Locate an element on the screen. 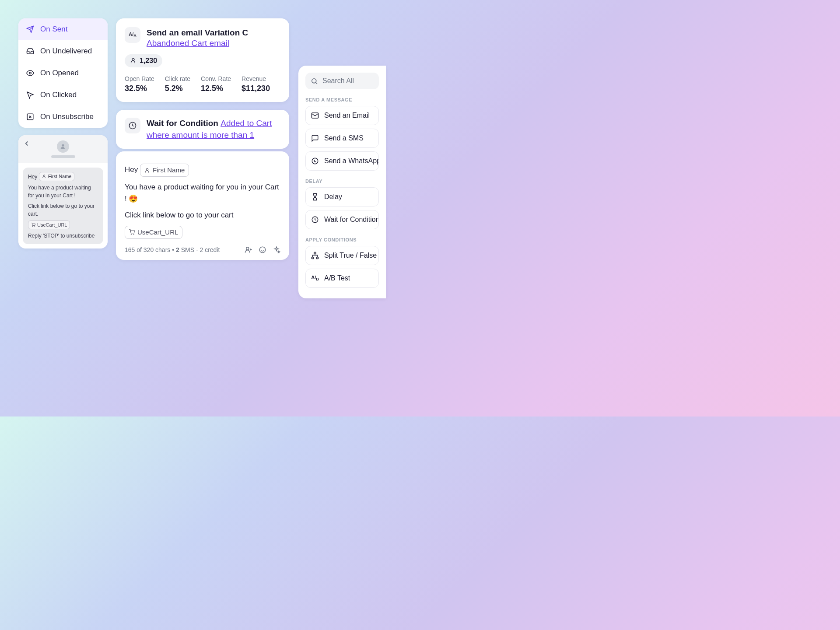 The image size is (840, 630). trigger-sidebar: On Sent On Undelivered On Opened On Clic… is located at coordinates (63, 73).